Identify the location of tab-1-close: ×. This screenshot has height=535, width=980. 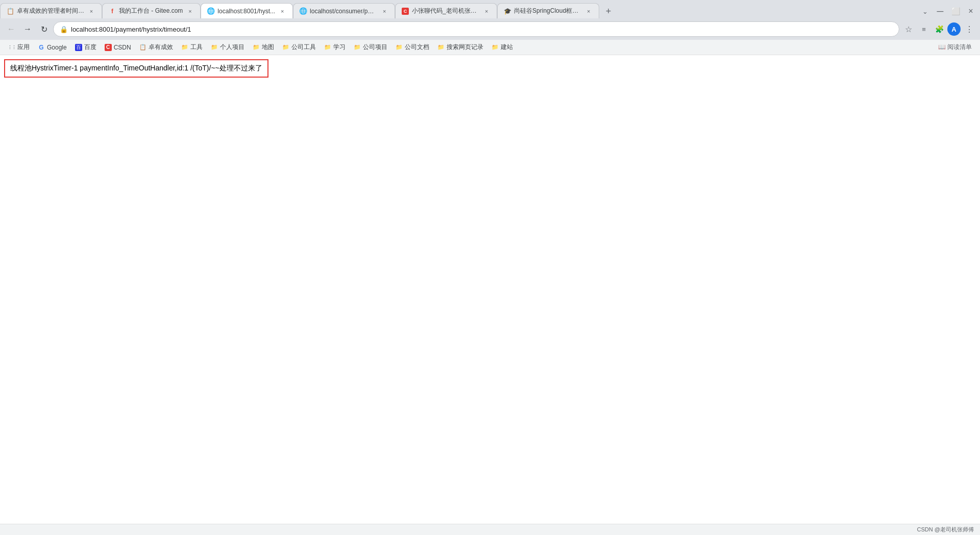
(91, 11).